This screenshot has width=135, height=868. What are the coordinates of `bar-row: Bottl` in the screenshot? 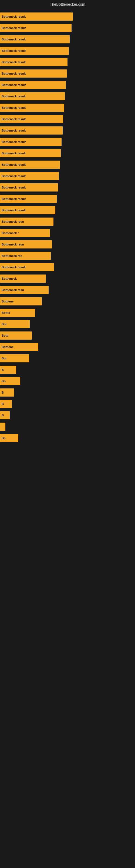 It's located at (68, 336).